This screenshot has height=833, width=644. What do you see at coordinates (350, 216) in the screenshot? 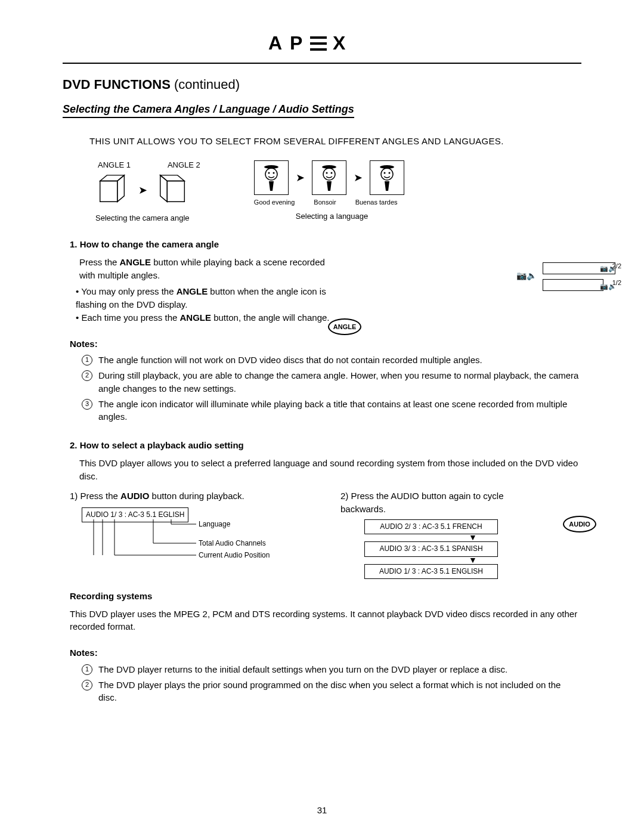
I see `lang-caption: Selecting a language` at bounding box center [350, 216].